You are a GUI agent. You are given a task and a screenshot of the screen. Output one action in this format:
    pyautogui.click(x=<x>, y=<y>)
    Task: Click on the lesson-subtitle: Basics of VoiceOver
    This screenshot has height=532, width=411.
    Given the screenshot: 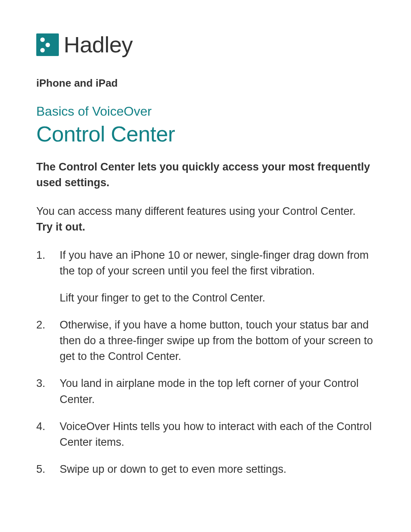 What is the action you would take?
    pyautogui.click(x=206, y=111)
    